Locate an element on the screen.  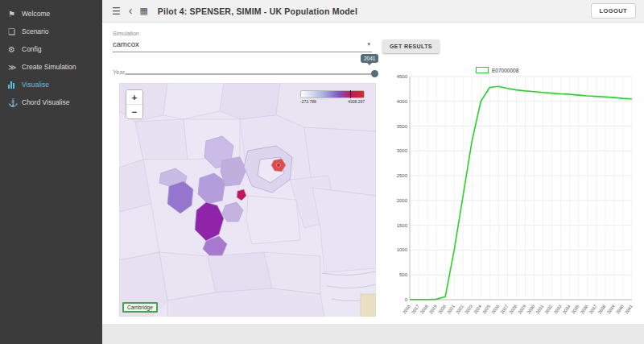
svg-text: 1500 is located at coordinates (402, 226).